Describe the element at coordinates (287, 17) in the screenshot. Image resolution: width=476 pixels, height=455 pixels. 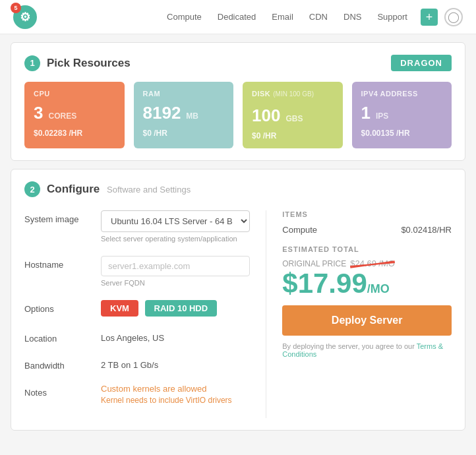
I see `nav-links: Compute Dedicated Email CDN DNS Support` at that location.